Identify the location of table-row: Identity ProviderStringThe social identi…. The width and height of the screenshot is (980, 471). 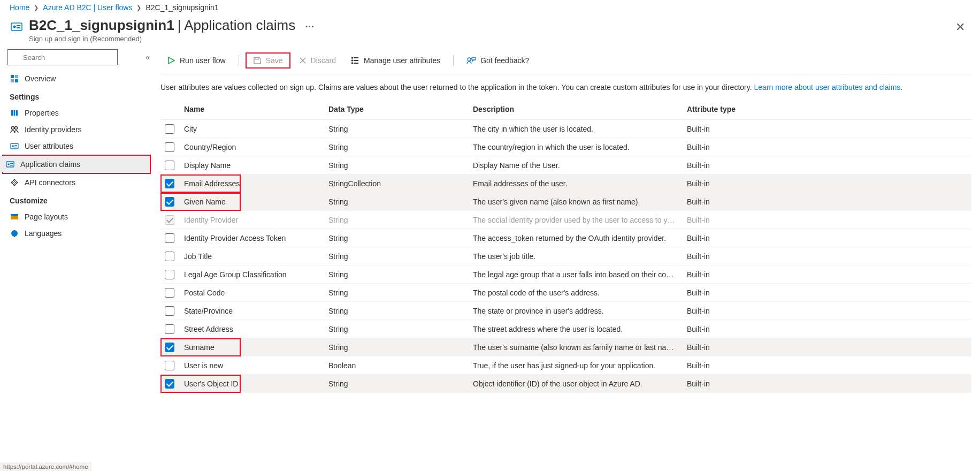
(566, 220).